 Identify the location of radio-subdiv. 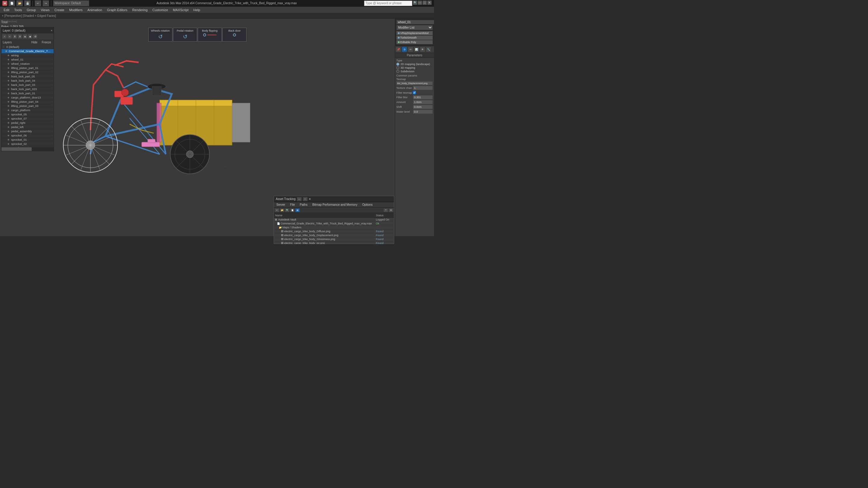
(398, 71).